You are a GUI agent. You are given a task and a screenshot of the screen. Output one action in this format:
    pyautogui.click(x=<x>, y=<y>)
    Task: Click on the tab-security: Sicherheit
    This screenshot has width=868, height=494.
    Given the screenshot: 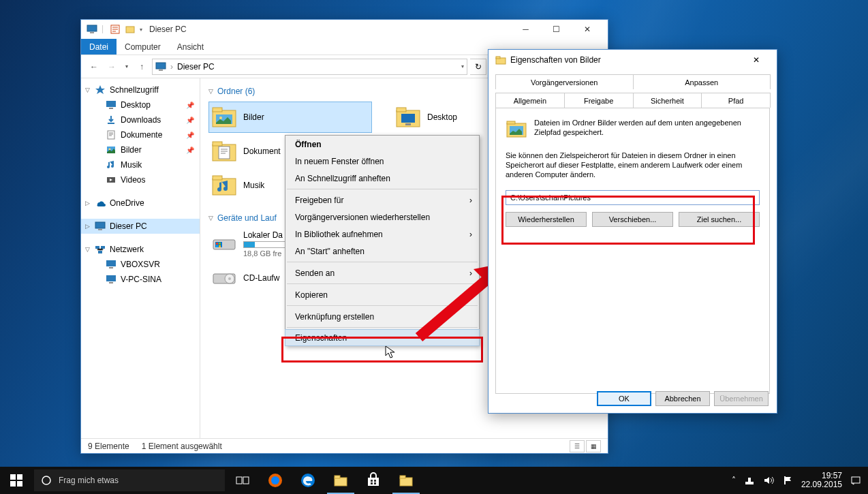 What is the action you would take?
    pyautogui.click(x=668, y=100)
    